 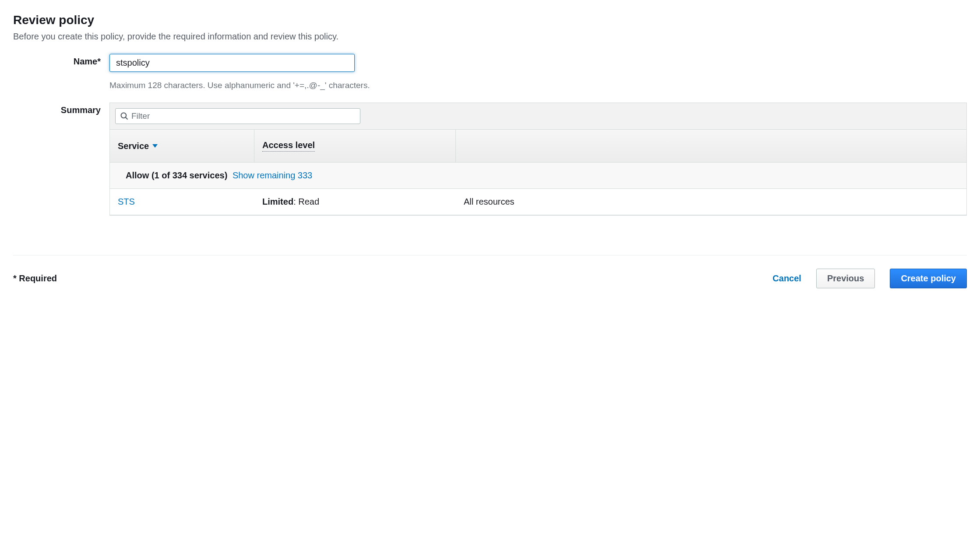 What do you see at coordinates (176, 175) in the screenshot?
I see `allow-count-text: Allow (1 of 334 services)` at bounding box center [176, 175].